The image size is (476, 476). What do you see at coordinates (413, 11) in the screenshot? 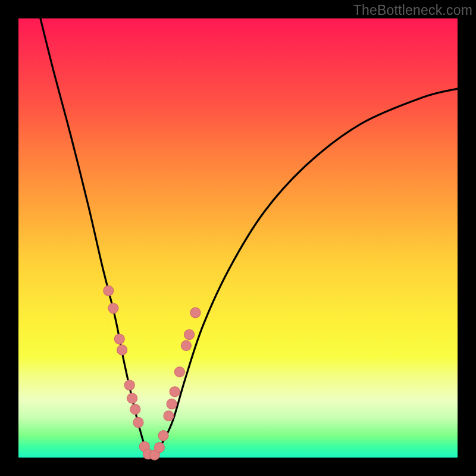
I see `watermark-label: TheBottleneck.com` at bounding box center [413, 11].